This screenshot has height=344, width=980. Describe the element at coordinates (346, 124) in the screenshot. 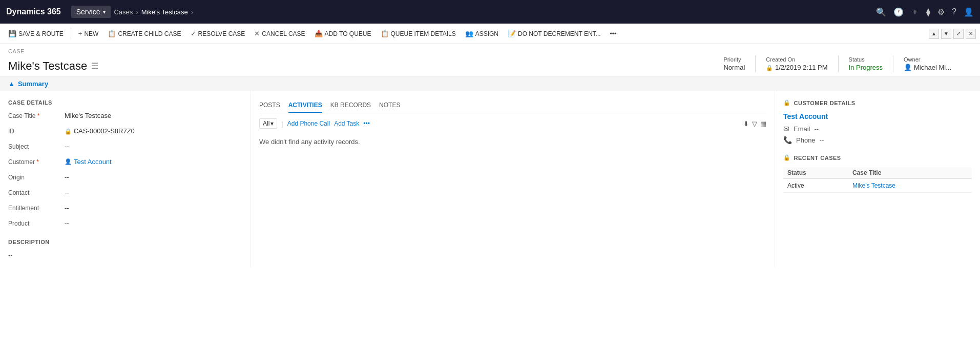

I see `add-task-button: Add Task` at that location.